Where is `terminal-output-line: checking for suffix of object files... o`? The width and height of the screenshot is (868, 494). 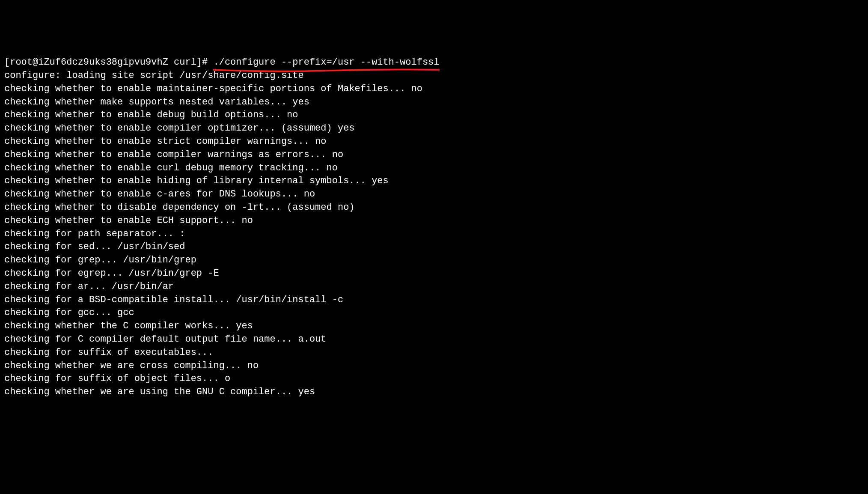 terminal-output-line: checking for suffix of object files... o is located at coordinates (434, 379).